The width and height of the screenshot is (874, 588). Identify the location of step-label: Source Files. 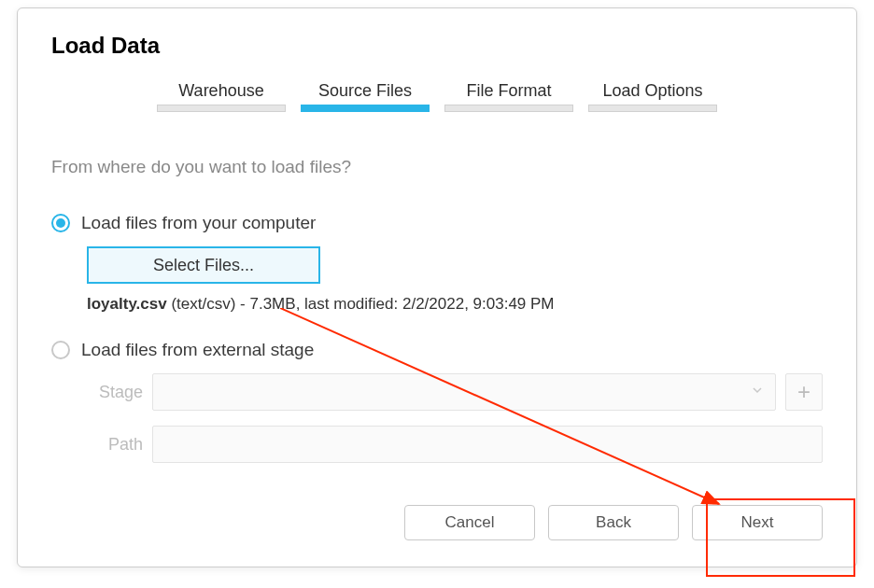
(365, 93).